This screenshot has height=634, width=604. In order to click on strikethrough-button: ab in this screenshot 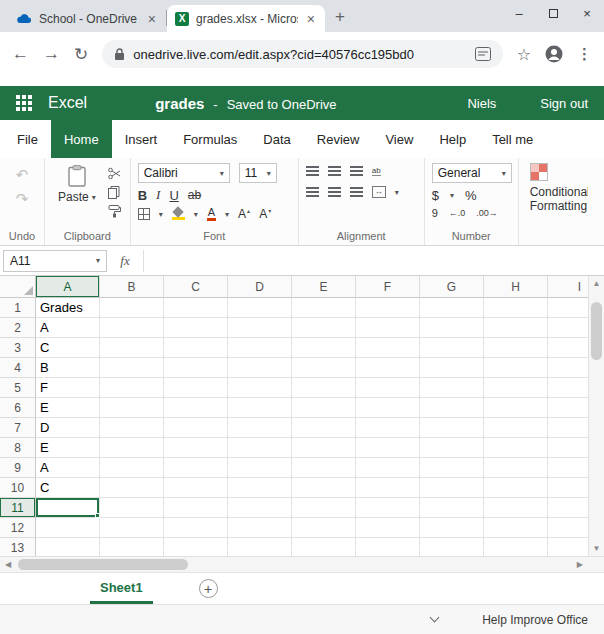, I will do `click(194, 195)`.